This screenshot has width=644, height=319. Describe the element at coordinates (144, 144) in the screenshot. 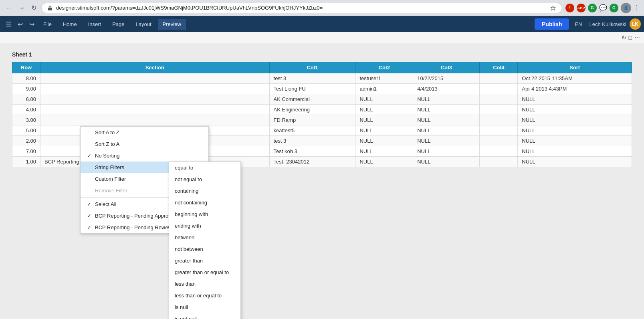

I see `sort-z-a-item: Sort Z to A` at that location.